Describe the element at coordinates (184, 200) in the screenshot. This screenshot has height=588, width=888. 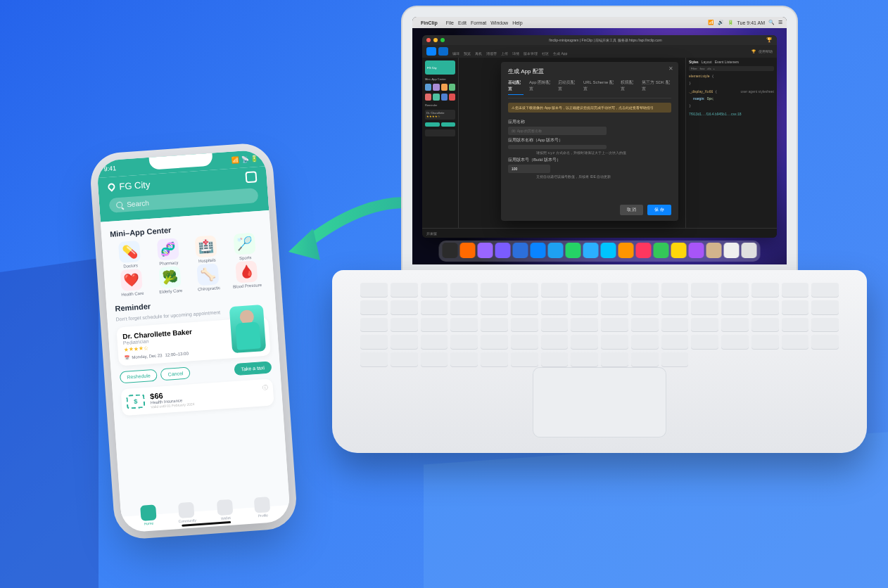
I see `search-input: Search` at that location.